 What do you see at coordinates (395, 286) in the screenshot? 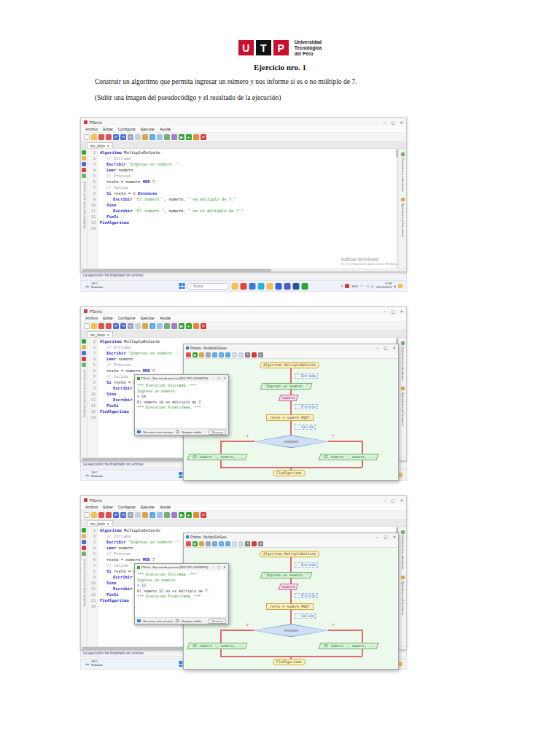
I see `notification-bell-icon: ●` at bounding box center [395, 286].